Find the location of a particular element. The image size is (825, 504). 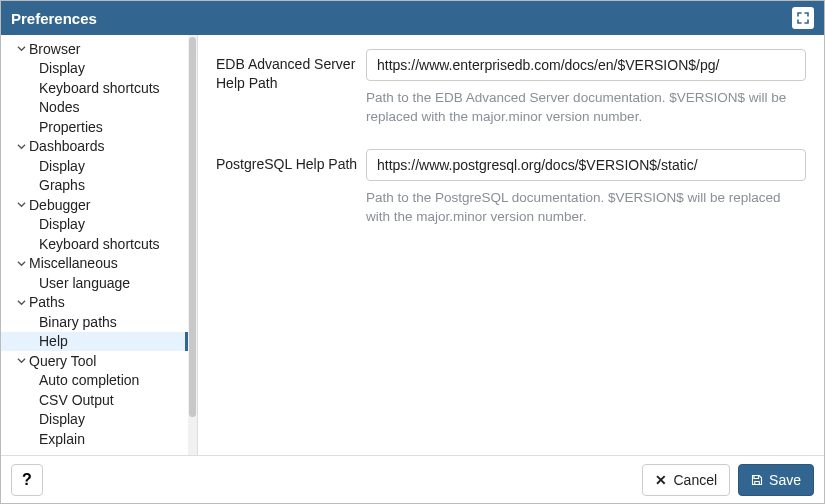

tree-item-label: Dashboards is located at coordinates (67, 146).